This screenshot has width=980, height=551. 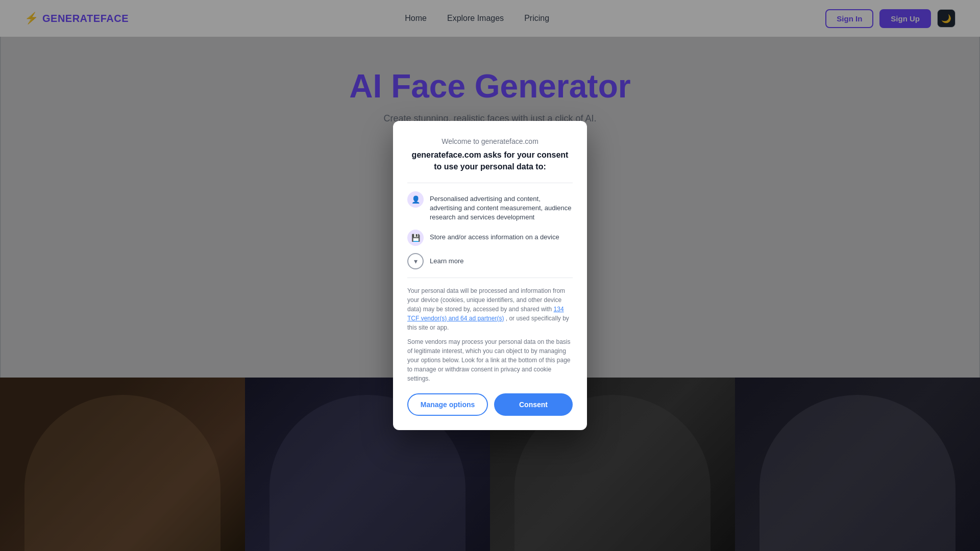 I want to click on consent-button: Consent, so click(x=533, y=405).